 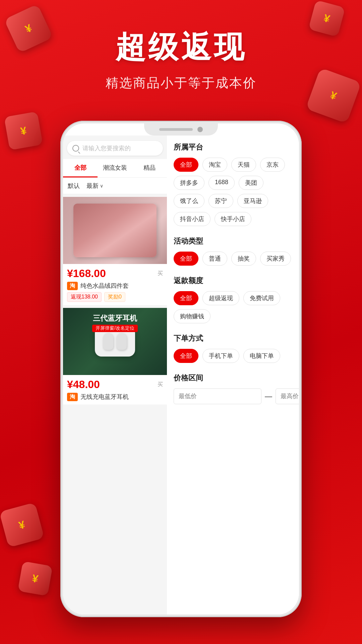 What do you see at coordinates (251, 183) in the screenshot?
I see `platform-meituan: 美团` at bounding box center [251, 183].